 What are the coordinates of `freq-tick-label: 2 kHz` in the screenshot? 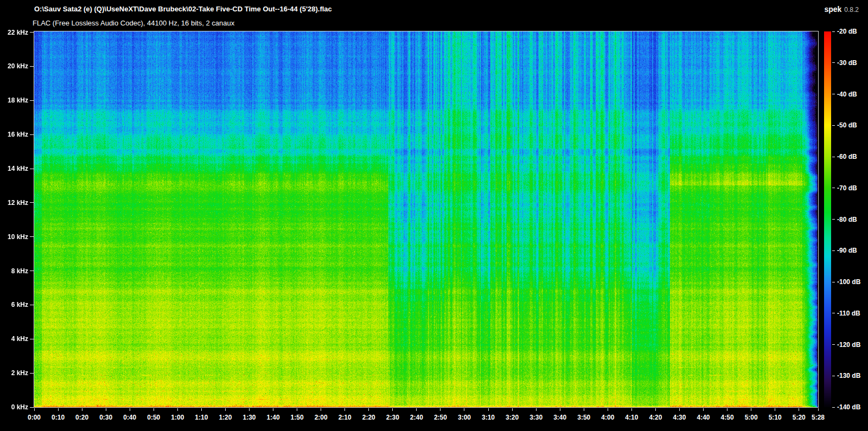 It's located at (14, 373).